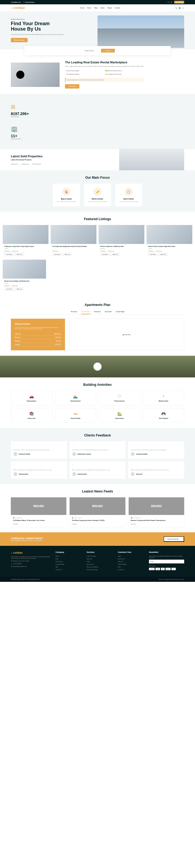 Image resolution: width=195 pixels, height=868 pixels. Describe the element at coordinates (120, 398) in the screenshot. I see `amenity-card: 🛡Private Security` at that location.